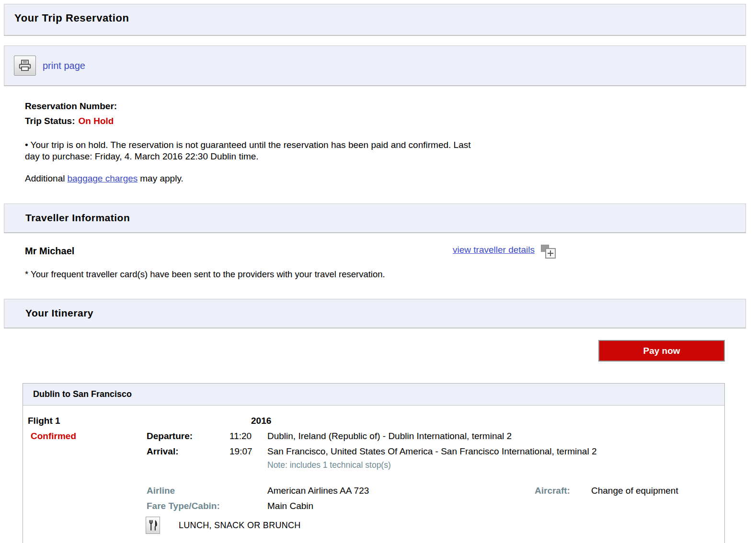 This screenshot has width=756, height=543. What do you see at coordinates (658, 491) in the screenshot?
I see `aircraft-value: Change of equipment` at bounding box center [658, 491].